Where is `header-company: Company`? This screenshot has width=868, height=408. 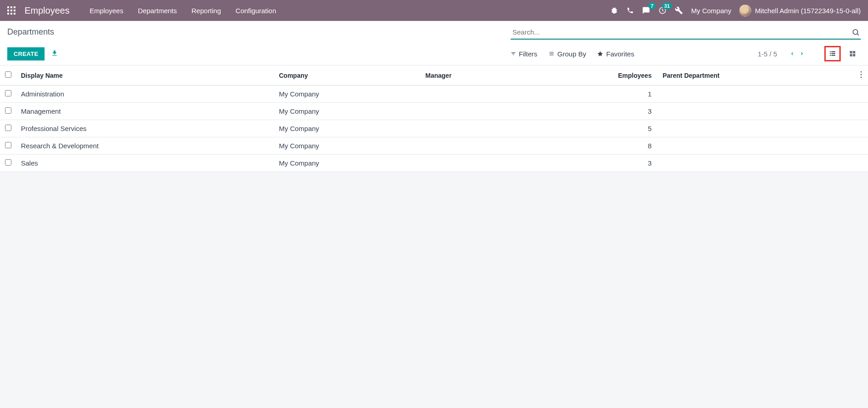 header-company: Company is located at coordinates (347, 76).